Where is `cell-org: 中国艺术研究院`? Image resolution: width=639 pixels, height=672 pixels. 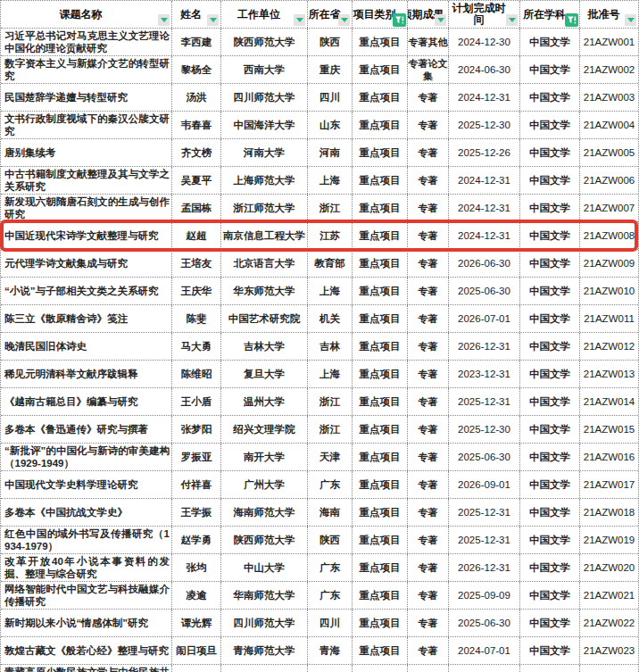
cell-org: 中国艺术研究院 is located at coordinates (264, 319).